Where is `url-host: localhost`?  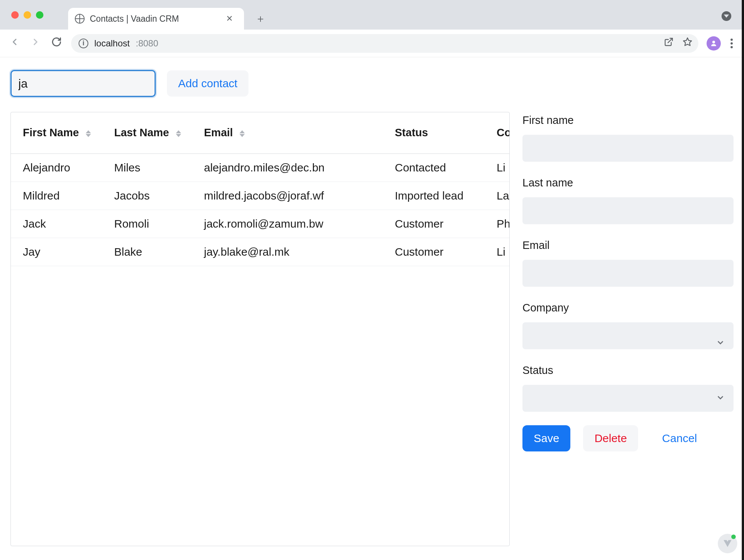
url-host: localhost is located at coordinates (112, 43).